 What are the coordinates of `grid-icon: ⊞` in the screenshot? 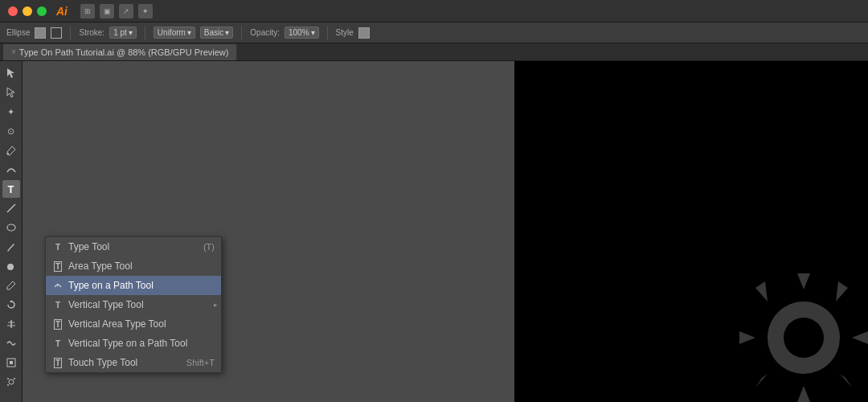 It's located at (88, 11).